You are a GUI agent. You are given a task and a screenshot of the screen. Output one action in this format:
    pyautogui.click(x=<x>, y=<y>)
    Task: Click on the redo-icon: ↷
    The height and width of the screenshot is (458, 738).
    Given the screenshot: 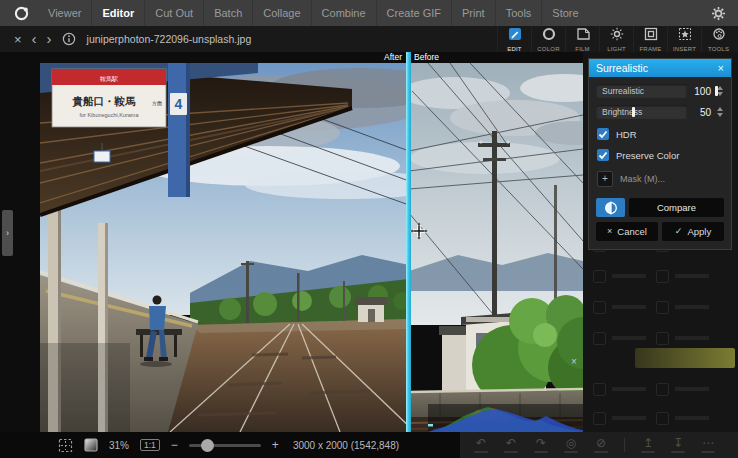 What is the action you would take?
    pyautogui.click(x=541, y=445)
    